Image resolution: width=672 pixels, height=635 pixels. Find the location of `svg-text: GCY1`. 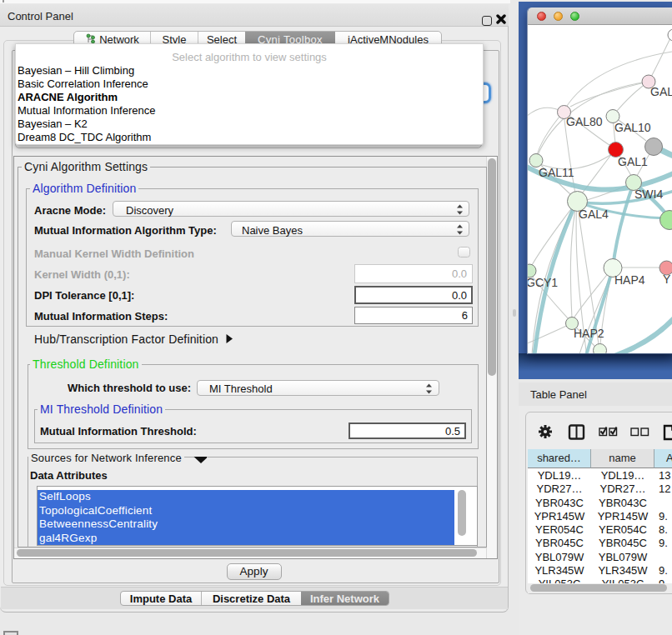

svg-text: GCY1 is located at coordinates (543, 282).